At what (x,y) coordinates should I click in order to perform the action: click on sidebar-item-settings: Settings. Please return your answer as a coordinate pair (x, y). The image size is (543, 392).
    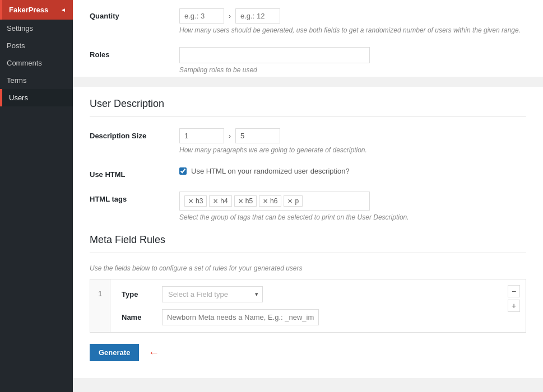
    Looking at the image, I should click on (36, 28).